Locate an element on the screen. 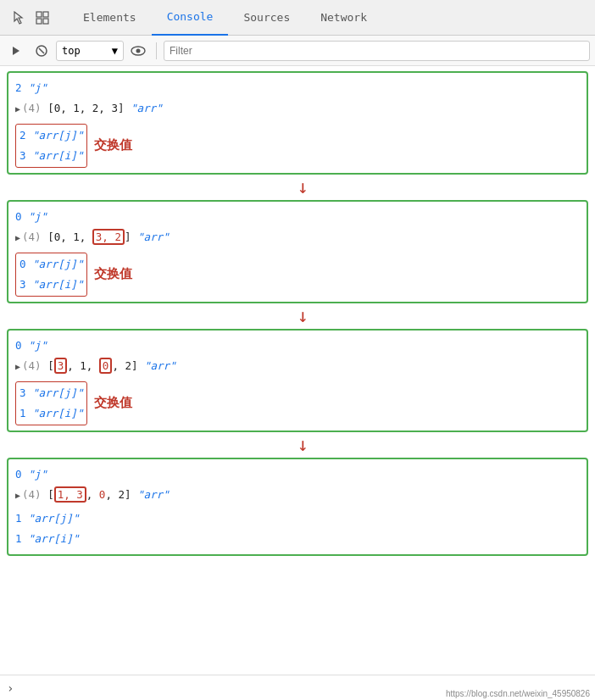 The image size is (595, 700). exchange-label-s3: 交换值 is located at coordinates (114, 403).